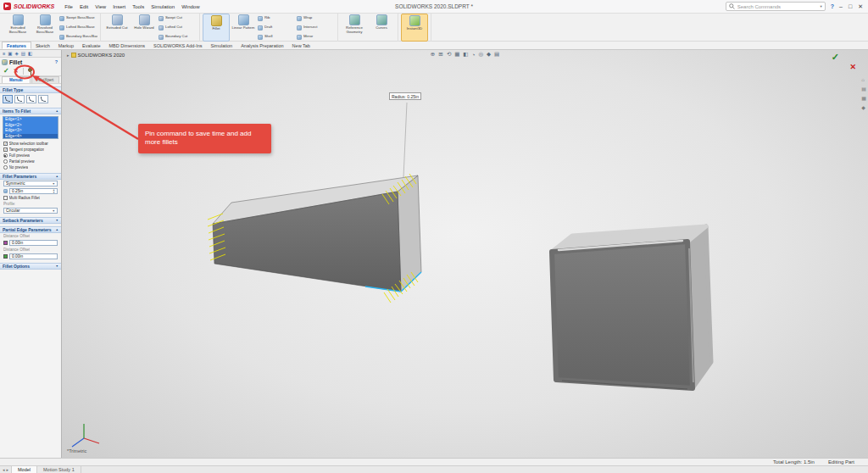 The height and width of the screenshot is (473, 868). I want to click on maximize-button: □, so click(850, 7).